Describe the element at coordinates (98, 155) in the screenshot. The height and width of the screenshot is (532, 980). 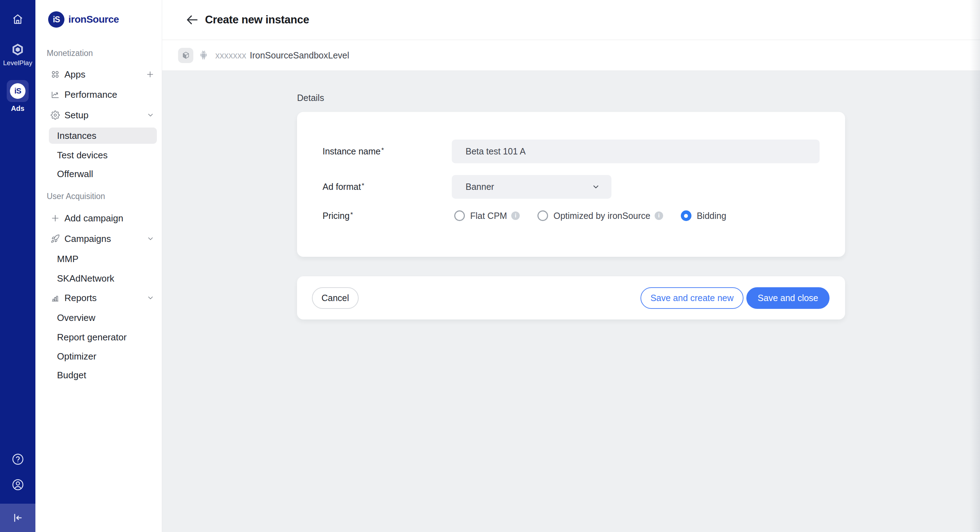
I see `sidebar-item-test-devices: Test devices` at that location.